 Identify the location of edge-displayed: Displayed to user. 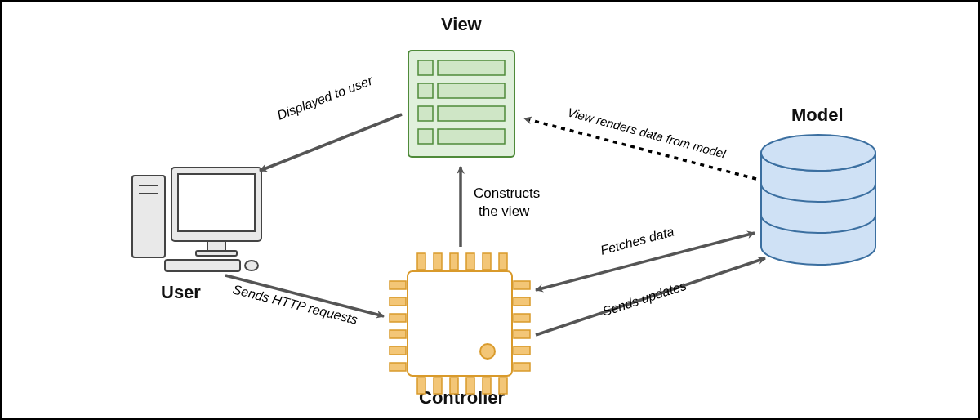
(331, 122).